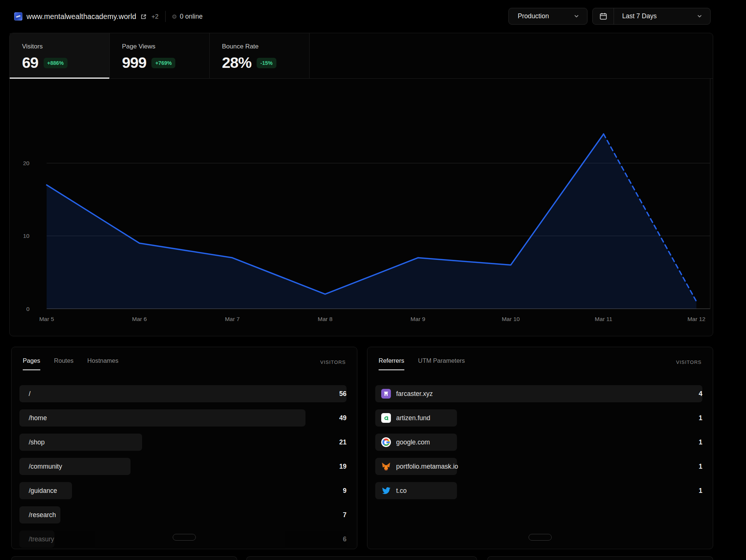  Describe the element at coordinates (155, 16) in the screenshot. I see `extra-domains-chip: +2` at that location.